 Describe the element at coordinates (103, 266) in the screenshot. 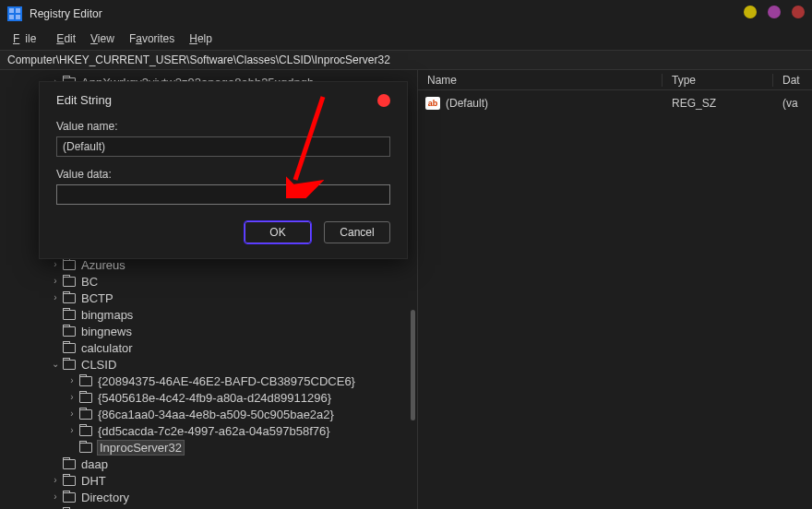

I see `tree-item-label: Azureus` at that location.